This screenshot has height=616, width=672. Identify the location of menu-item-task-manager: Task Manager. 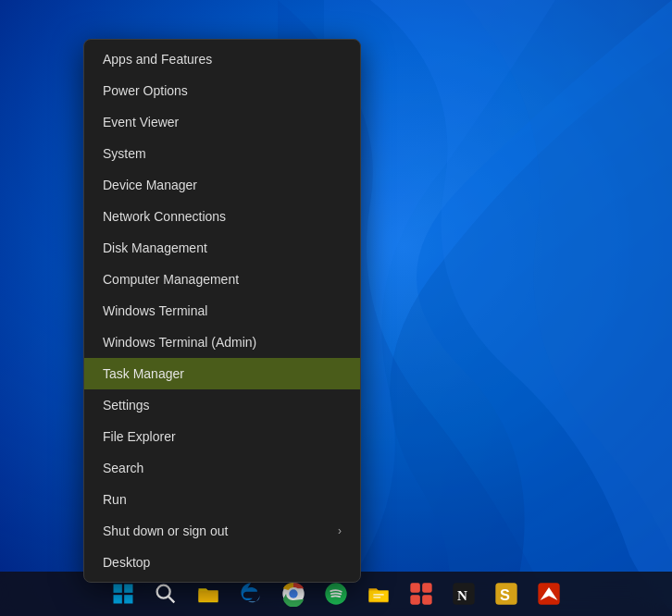
(222, 374).